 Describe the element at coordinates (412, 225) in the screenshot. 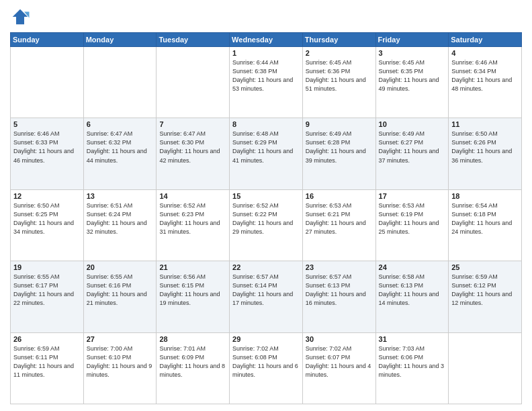

I see `calendar-day-cell: 17Sunrise: 6:53 AM Sunset: 6:19 PM Dayli…` at that location.